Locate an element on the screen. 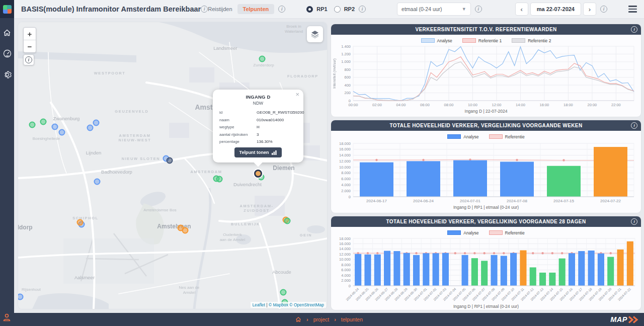 The image size is (644, 326). map-label: Amsterdamse Bos is located at coordinates (160, 210).